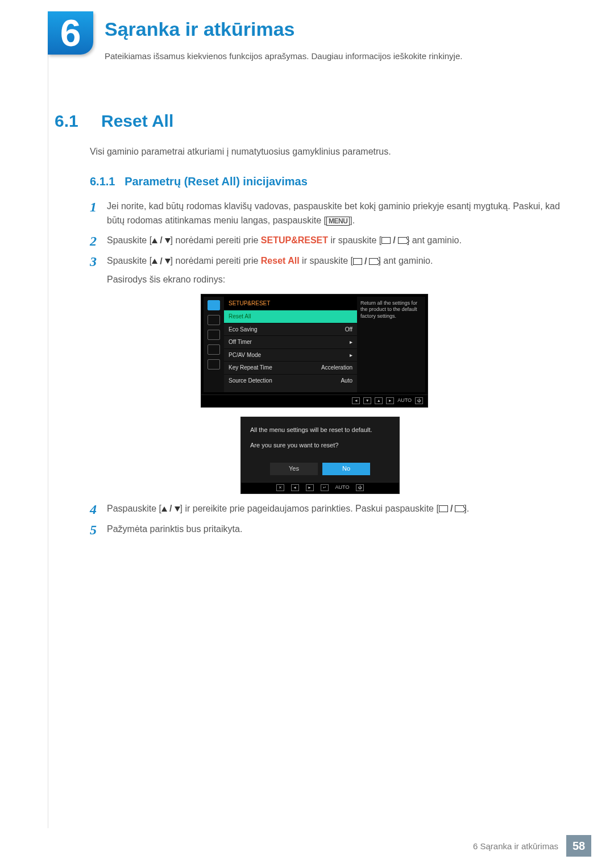  What do you see at coordinates (320, 430) in the screenshot?
I see `confirm-text-line: All the menu settings will be reset to d…` at bounding box center [320, 430].